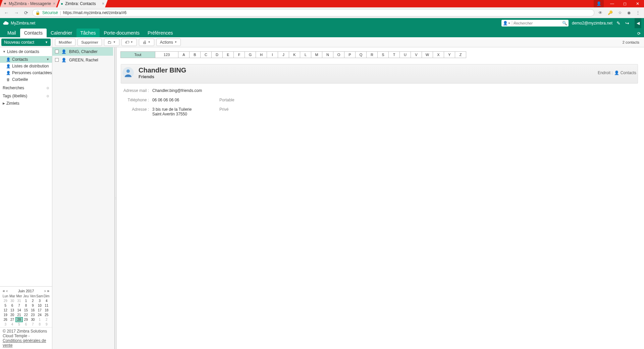 The width and height of the screenshot is (644, 349). What do you see at coordinates (228, 55) in the screenshot?
I see `alpha-E: E` at bounding box center [228, 55].